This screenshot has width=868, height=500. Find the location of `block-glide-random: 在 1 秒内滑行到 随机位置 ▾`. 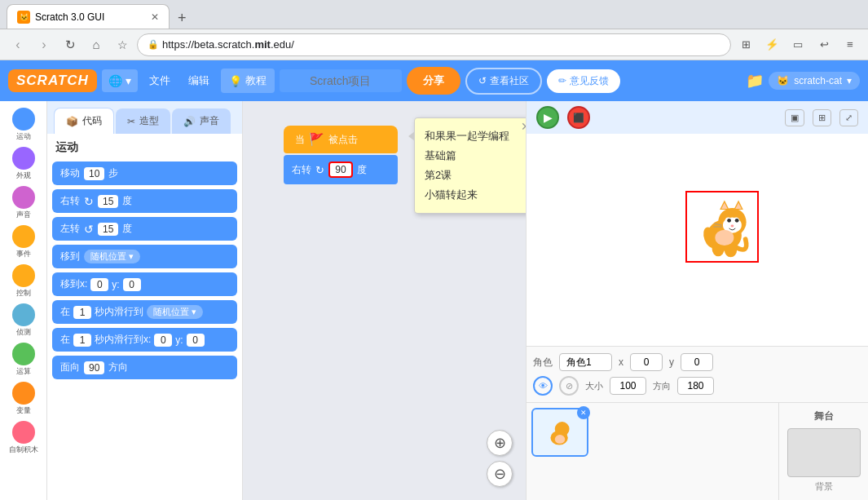

block-glide-random: 在 1 秒内滑行到 随机位置 ▾ is located at coordinates (145, 312).